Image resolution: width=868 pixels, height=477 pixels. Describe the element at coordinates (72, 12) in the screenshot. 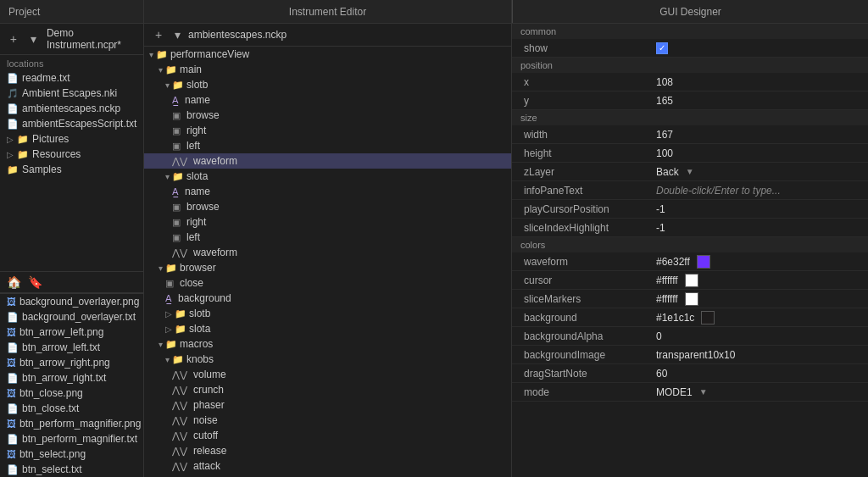

I see `project-panel-header: Project` at that location.